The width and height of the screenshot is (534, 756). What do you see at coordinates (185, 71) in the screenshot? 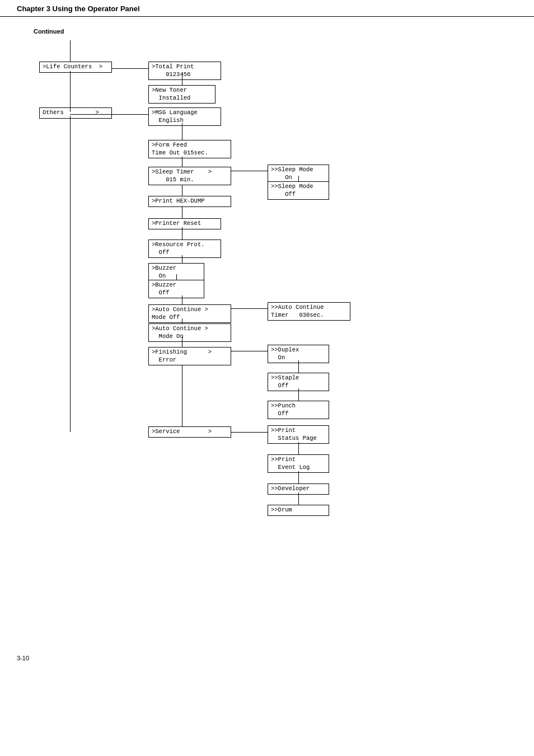
I see `total-print-node: >Total Print 0123456` at bounding box center [185, 71].